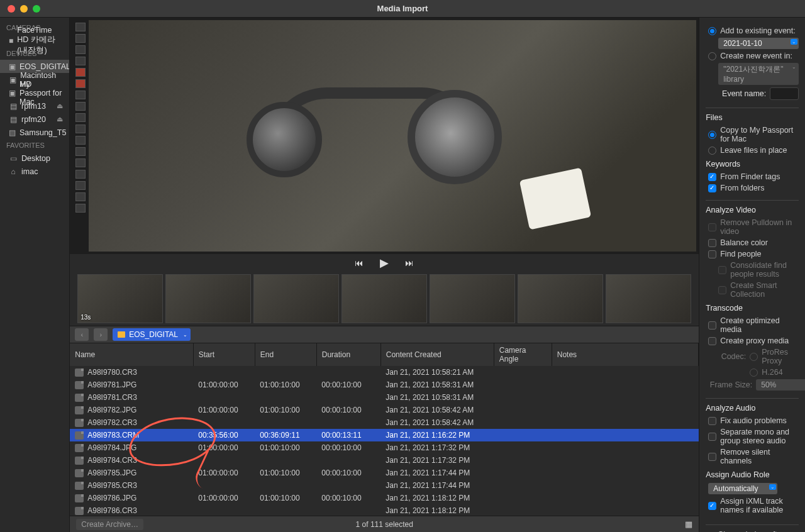  I want to click on col-name: Name, so click(131, 355).